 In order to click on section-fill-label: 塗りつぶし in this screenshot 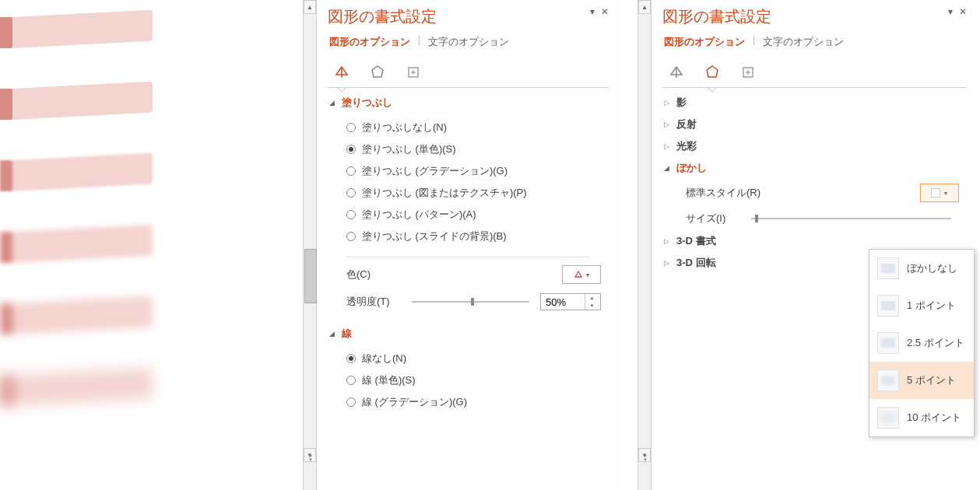, I will do `click(367, 103)`.